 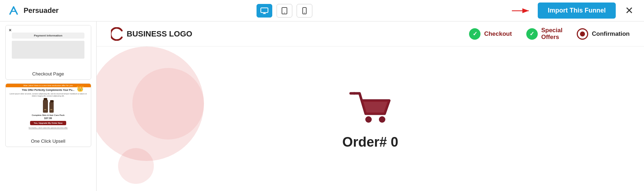 What do you see at coordinates (152, 34) in the screenshot?
I see `business-logo: BUSINESS LOGO` at bounding box center [152, 34].